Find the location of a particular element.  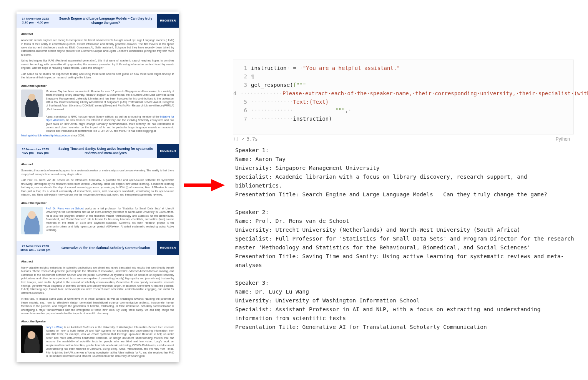

speaker-bio-1a: Mr. Aaron Tay has been an academic libra… is located at coordinates (110, 100).